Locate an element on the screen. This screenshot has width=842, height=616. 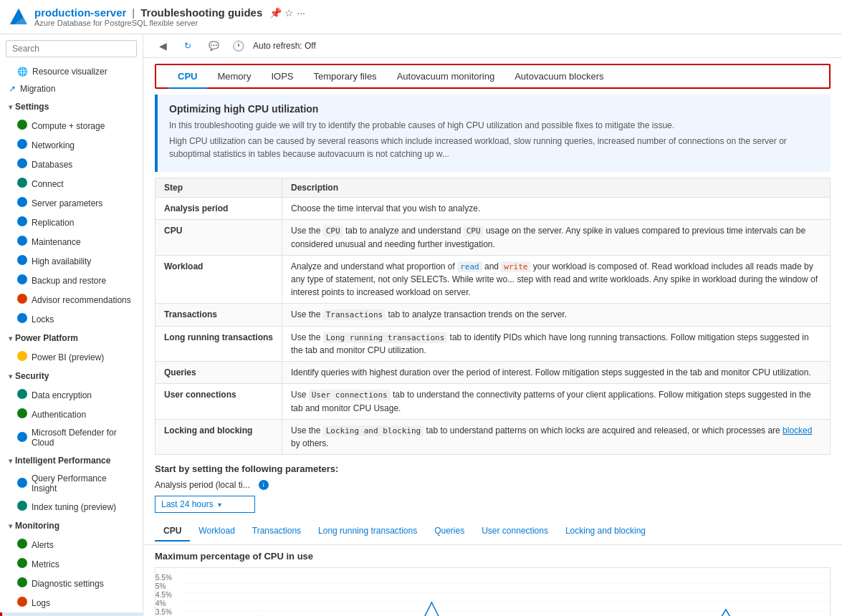
sidebar-label: Compute + storage is located at coordinates (68, 126).